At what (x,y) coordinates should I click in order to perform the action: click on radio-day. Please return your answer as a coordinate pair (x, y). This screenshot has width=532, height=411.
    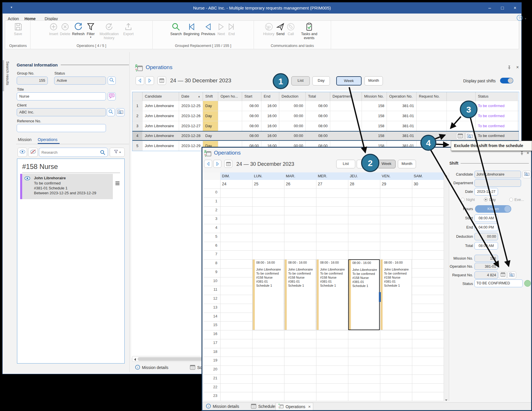
    Looking at the image, I should click on (486, 200).